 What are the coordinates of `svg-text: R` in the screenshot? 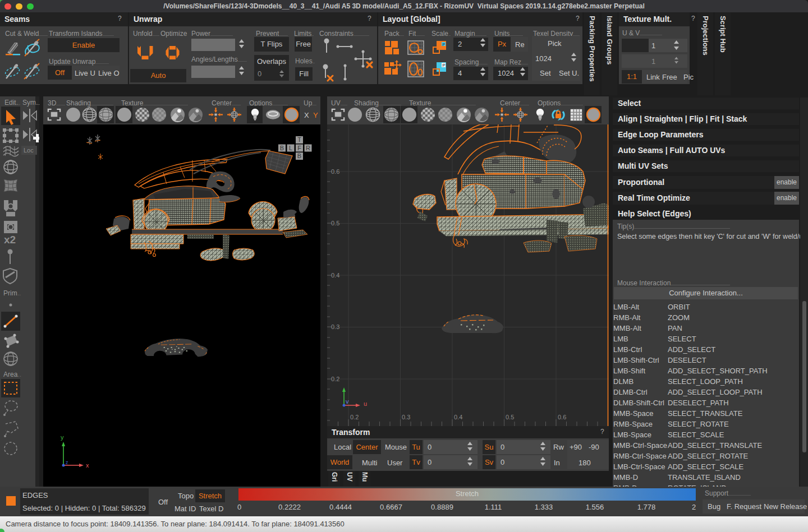 It's located at (308, 148).